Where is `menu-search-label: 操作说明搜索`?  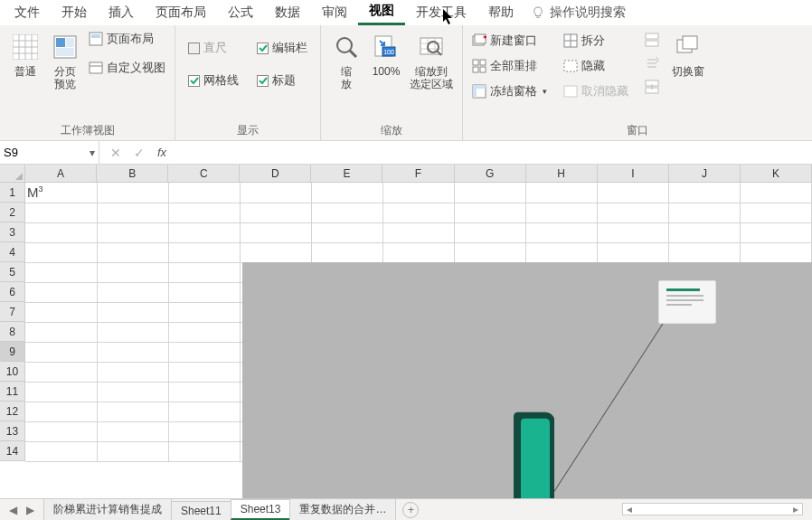
menu-search-label: 操作说明搜索 is located at coordinates (588, 13).